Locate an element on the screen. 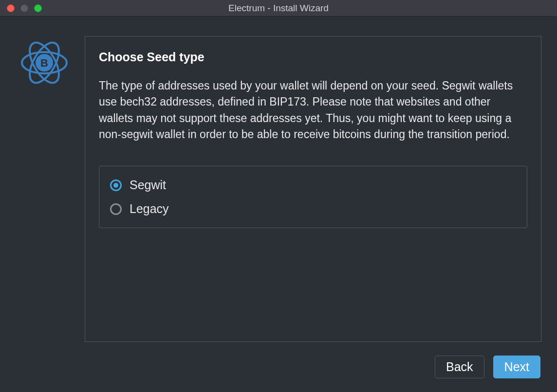 This screenshot has height=392, width=557. svg-text: B is located at coordinates (44, 63).